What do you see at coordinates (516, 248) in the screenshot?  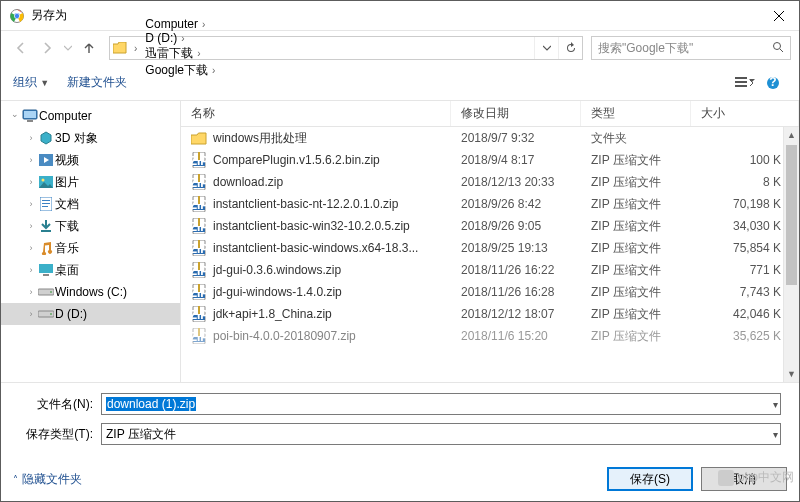 I see `file-date: 2018/9/25 19:13` at bounding box center [516, 248].